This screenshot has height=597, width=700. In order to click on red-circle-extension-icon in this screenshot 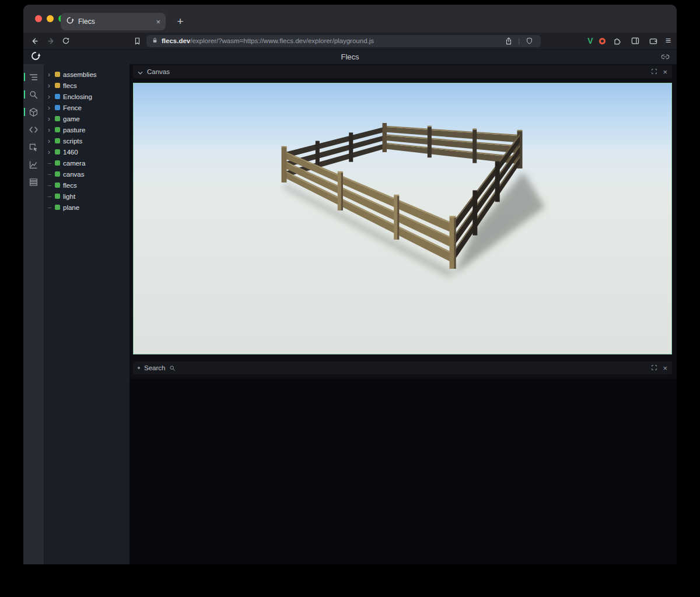, I will do `click(602, 41)`.